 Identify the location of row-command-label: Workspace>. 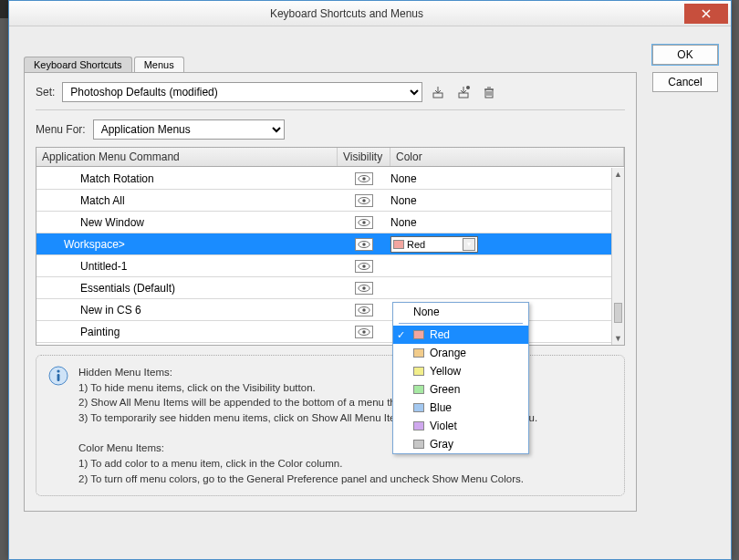
(187, 244).